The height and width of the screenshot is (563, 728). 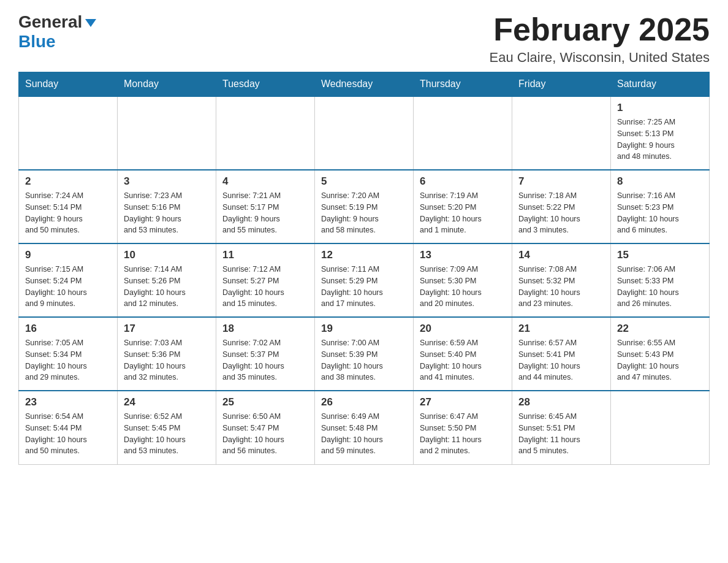 I want to click on day-info: Sunrise: 7:11 AMSunset: 5:29 PMDaylight:…, so click(x=364, y=287).